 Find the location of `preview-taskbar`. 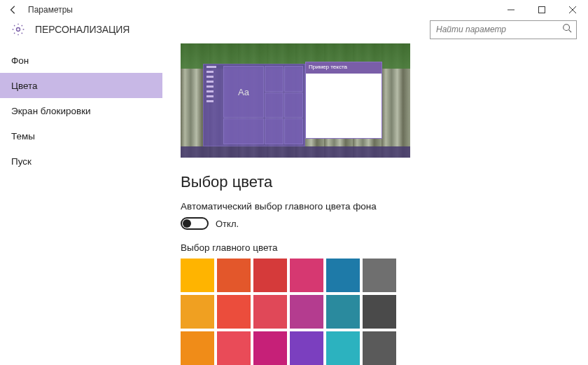

preview-taskbar is located at coordinates (295, 152).